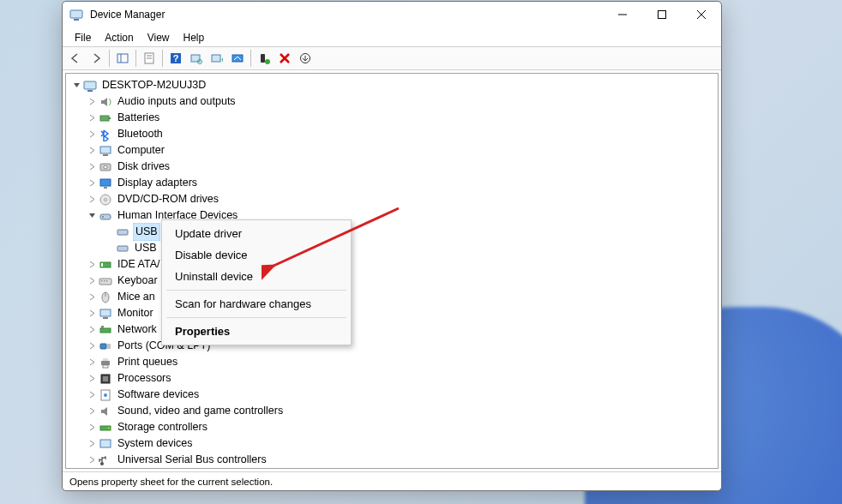 This screenshot has height=504, width=842. What do you see at coordinates (217, 58) in the screenshot?
I see `add-device-icon: +` at bounding box center [217, 58].